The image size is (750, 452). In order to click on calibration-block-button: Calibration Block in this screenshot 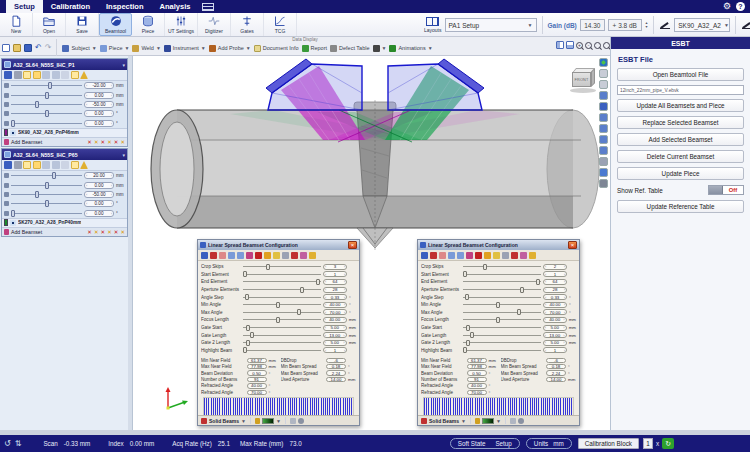, I will do `click(608, 444)`.